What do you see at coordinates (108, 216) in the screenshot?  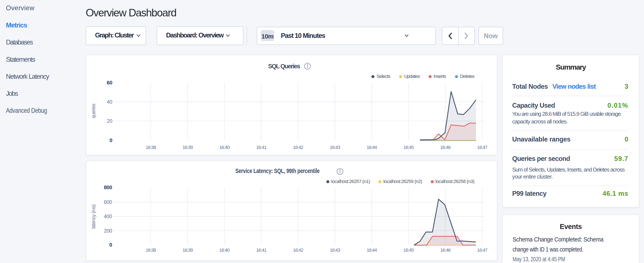 I see `svg-text: 400` at bounding box center [108, 216].